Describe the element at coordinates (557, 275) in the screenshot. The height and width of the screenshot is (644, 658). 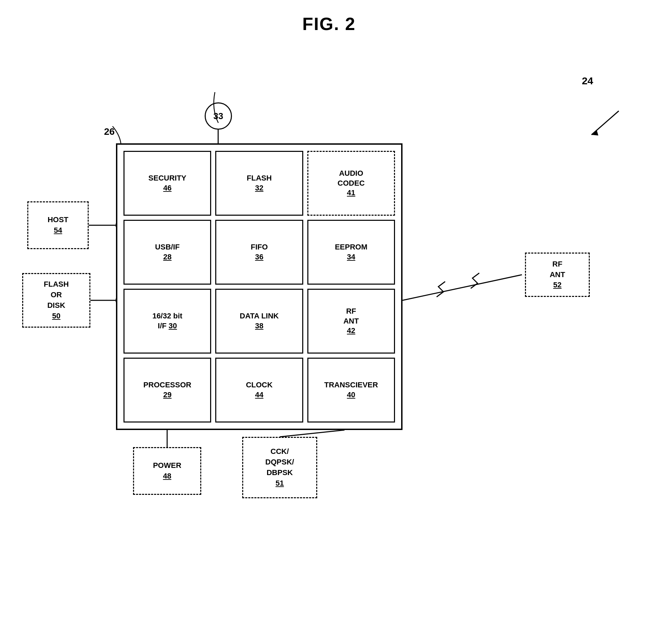
I see `box-rf-ant: RFANT 52` at that location.